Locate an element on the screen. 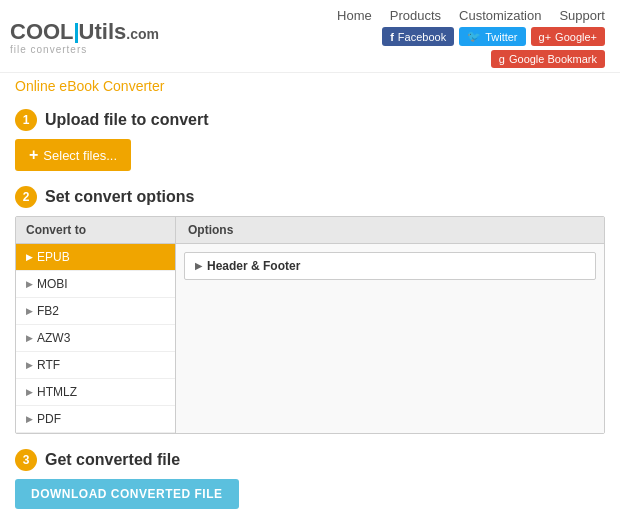 The height and width of the screenshot is (521, 620). twitter-label: Twitter is located at coordinates (501, 37).